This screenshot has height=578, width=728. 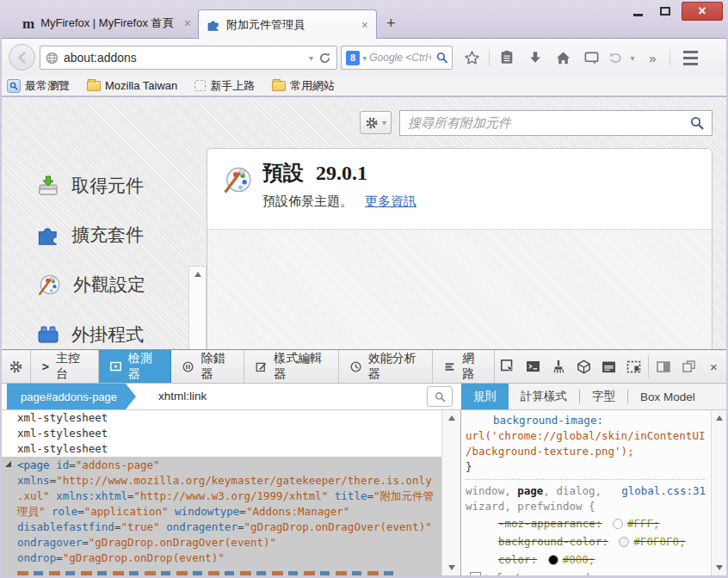 What do you see at coordinates (386, 366) in the screenshot?
I see `tab-profiler: 效能分析器` at bounding box center [386, 366].